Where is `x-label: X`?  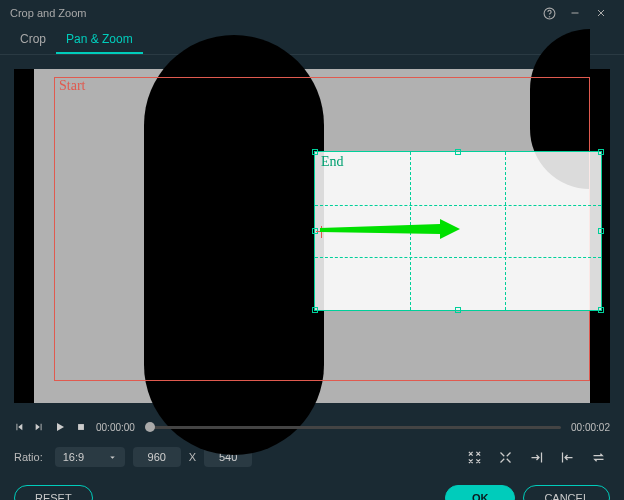 x-label: X is located at coordinates (192, 457).